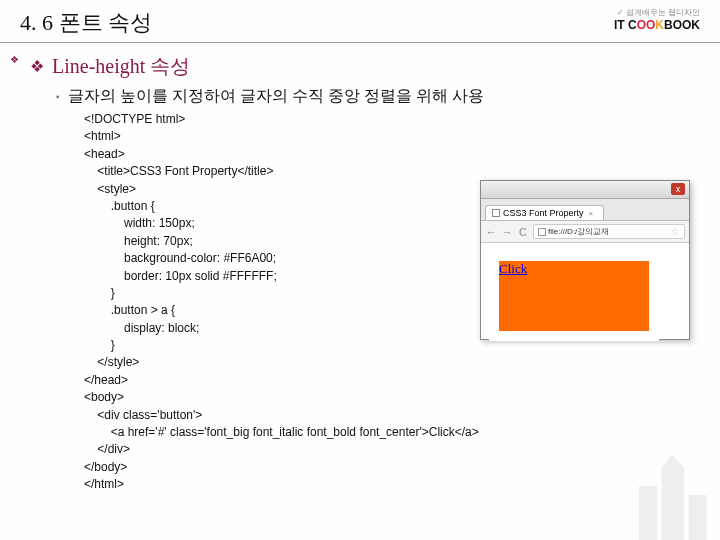 Image resolution: width=720 pixels, height=540 pixels. I want to click on tab-title: CSS3 Font Property, so click(544, 213).